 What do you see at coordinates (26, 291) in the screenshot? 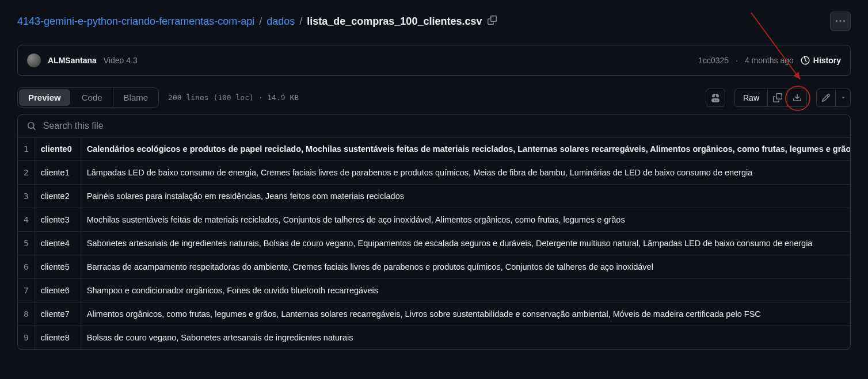
I see `line-number: 7` at bounding box center [26, 291].